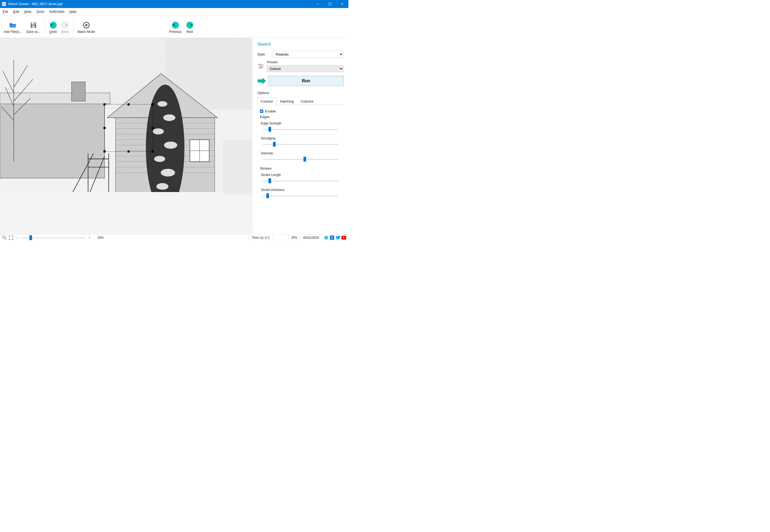 The width and height of the screenshot is (770, 532). Describe the element at coordinates (53, 27) in the screenshot. I see `undo-button: Undo` at that location.